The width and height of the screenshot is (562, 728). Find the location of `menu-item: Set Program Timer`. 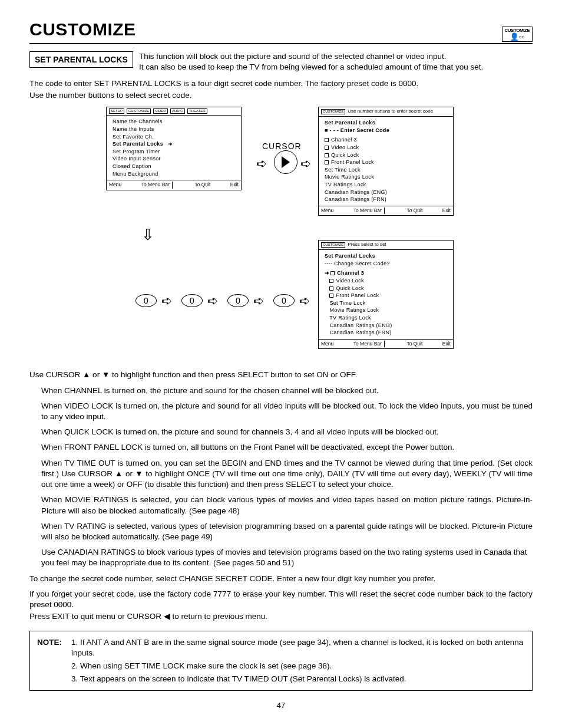

menu-item: Set Program Timer is located at coordinates (175, 152).